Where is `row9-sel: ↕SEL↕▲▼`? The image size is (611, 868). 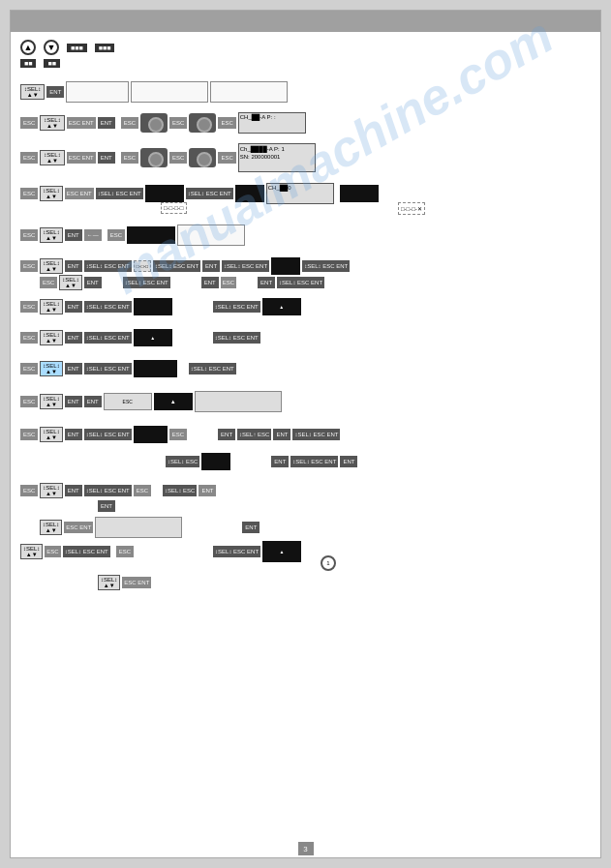 row9-sel: ↕SEL↕▲▼ is located at coordinates (50, 369).